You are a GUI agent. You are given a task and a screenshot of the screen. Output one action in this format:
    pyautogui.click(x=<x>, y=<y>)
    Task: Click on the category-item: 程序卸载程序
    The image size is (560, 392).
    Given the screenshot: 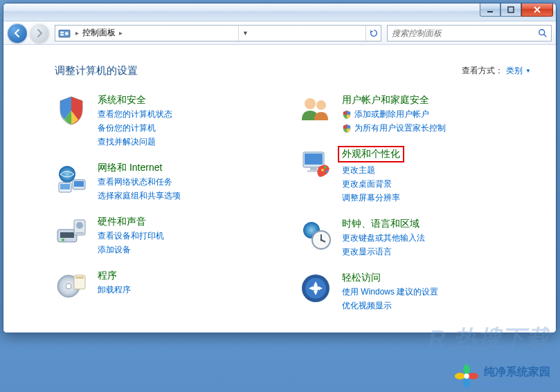 What is the action you would take?
    pyautogui.click(x=170, y=286)
    